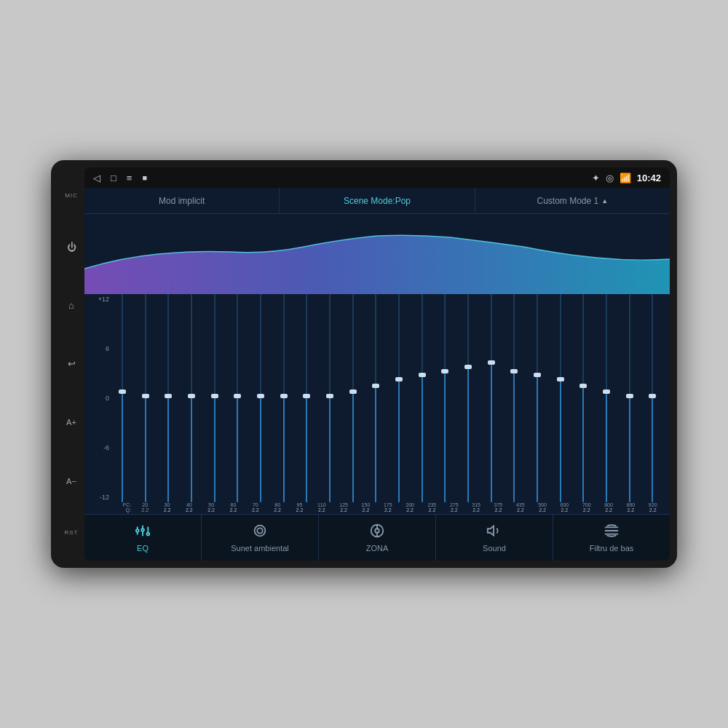 The image size is (728, 728). What do you see at coordinates (114, 178) in the screenshot?
I see `home-nav-icon: □` at bounding box center [114, 178].